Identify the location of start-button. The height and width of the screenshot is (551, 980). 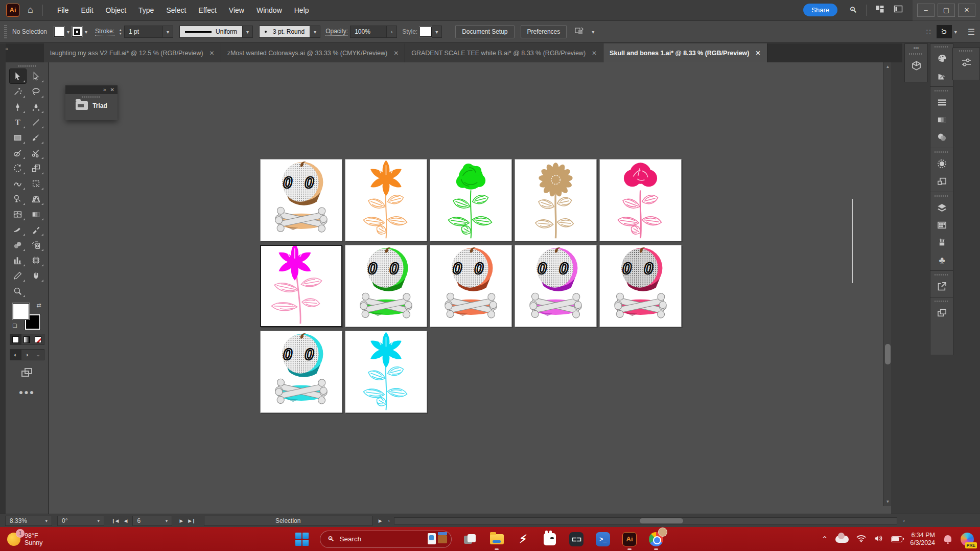
(302, 539).